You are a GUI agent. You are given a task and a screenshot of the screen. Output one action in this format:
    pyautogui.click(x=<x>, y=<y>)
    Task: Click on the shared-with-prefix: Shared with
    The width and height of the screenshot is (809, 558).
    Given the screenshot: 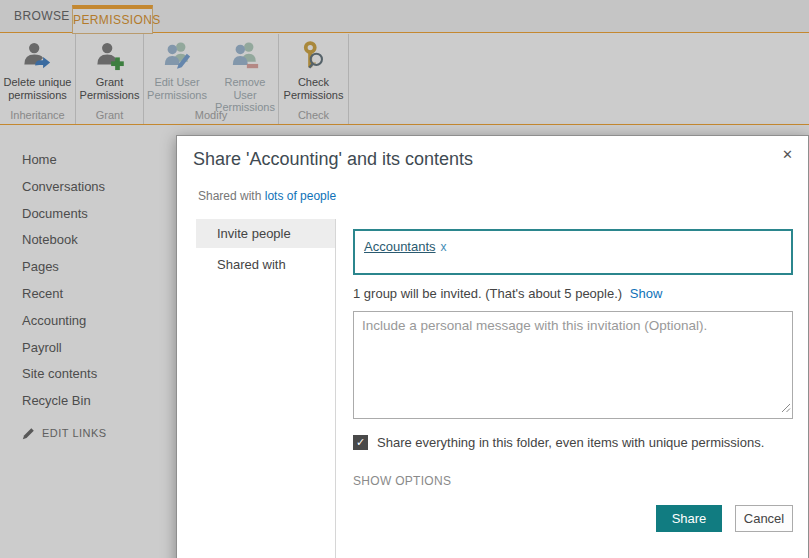 What is the action you would take?
    pyautogui.click(x=230, y=196)
    